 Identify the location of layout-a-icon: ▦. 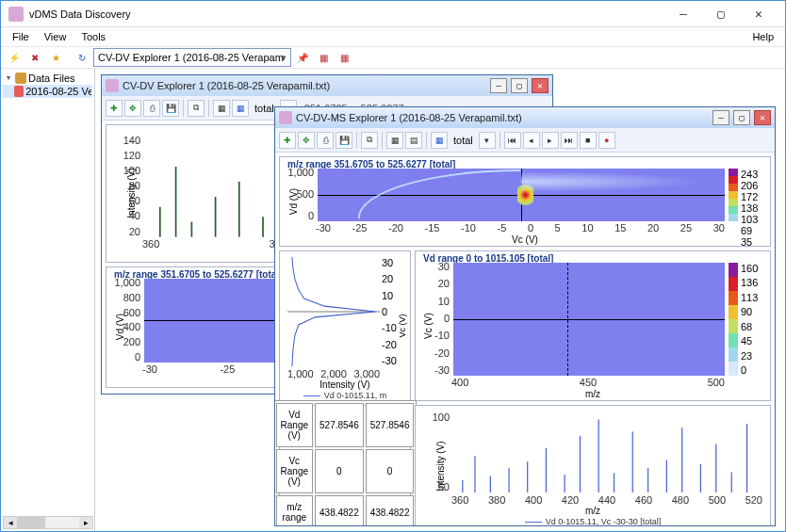
(395, 140).